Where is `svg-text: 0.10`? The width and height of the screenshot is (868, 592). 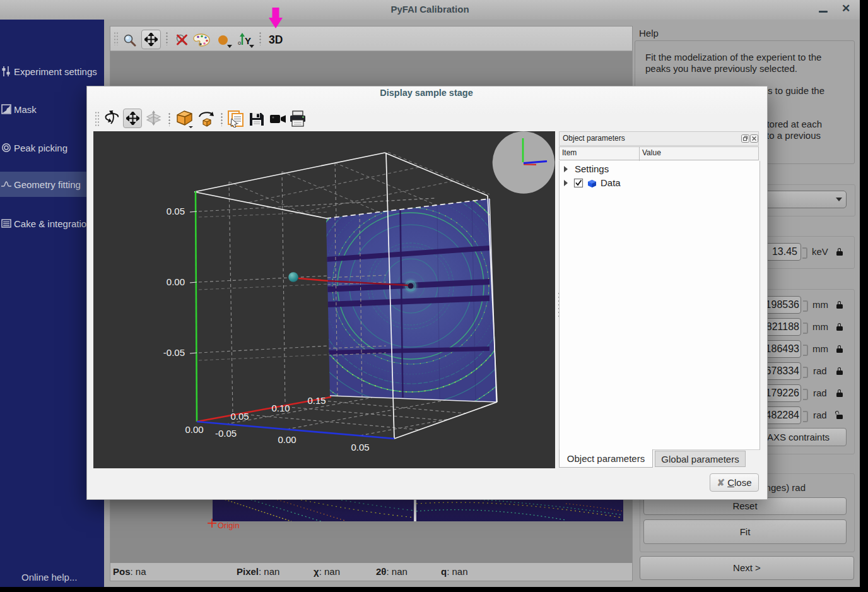
svg-text: 0.10 is located at coordinates (280, 408).